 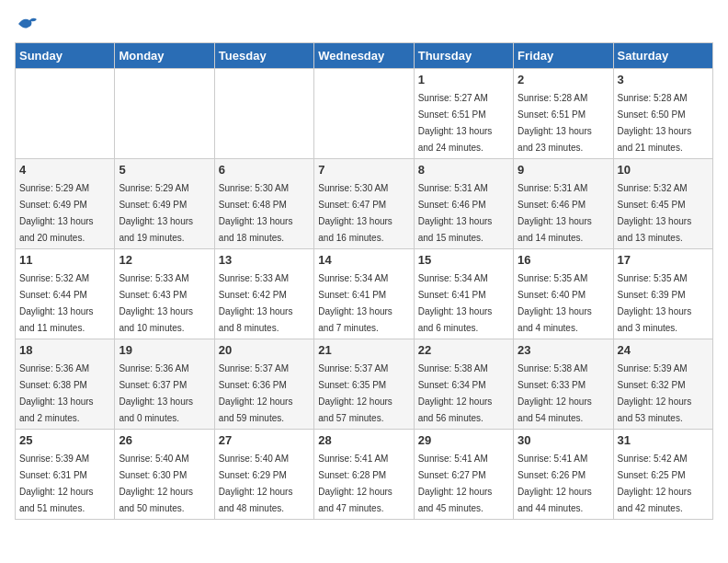 I want to click on calendar-cell: 23Sunrise: 5:38 AM Sunset: 6:33 PM Dayli…, so click(x=563, y=385).